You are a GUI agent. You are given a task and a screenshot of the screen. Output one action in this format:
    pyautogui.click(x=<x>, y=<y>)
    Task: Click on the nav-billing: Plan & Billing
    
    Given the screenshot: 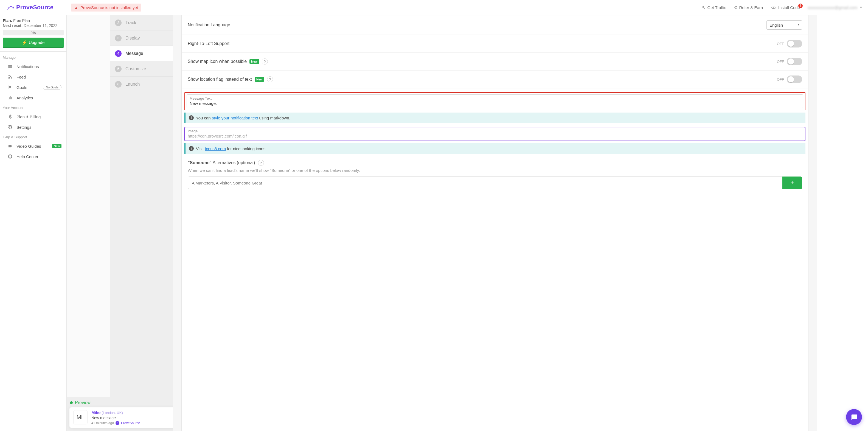 What is the action you would take?
    pyautogui.click(x=33, y=117)
    